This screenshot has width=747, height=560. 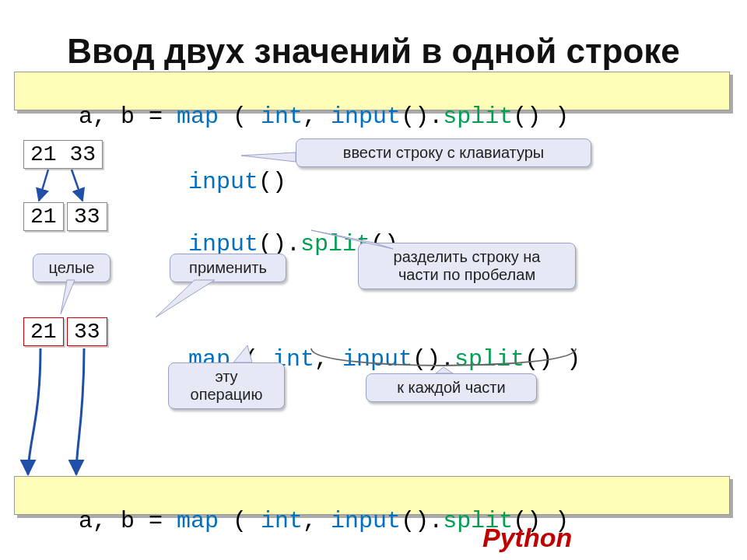 I want to click on callout-keyboard: ввести строку с клавиатуры, so click(x=444, y=152).